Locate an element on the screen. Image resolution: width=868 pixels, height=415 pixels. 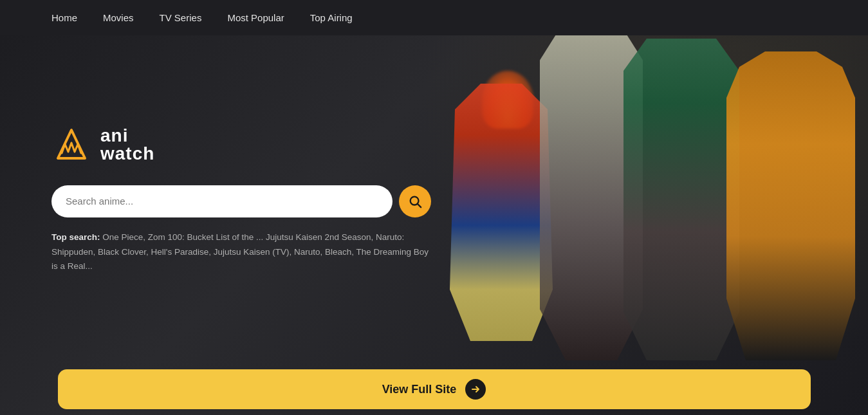
search-button is located at coordinates (415, 201).